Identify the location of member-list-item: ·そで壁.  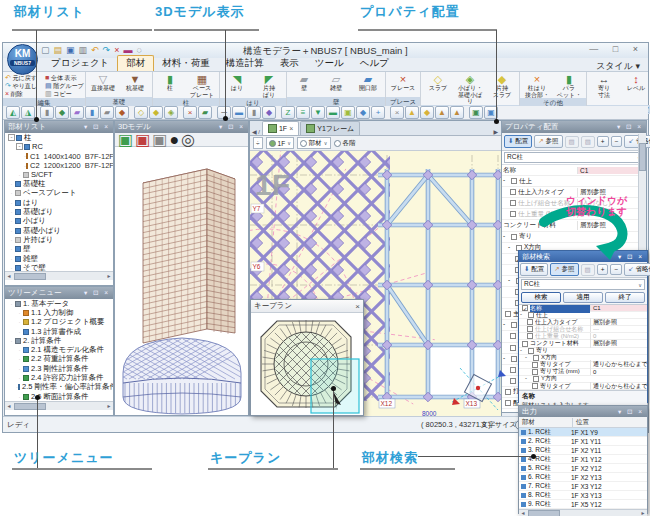
(59, 267).